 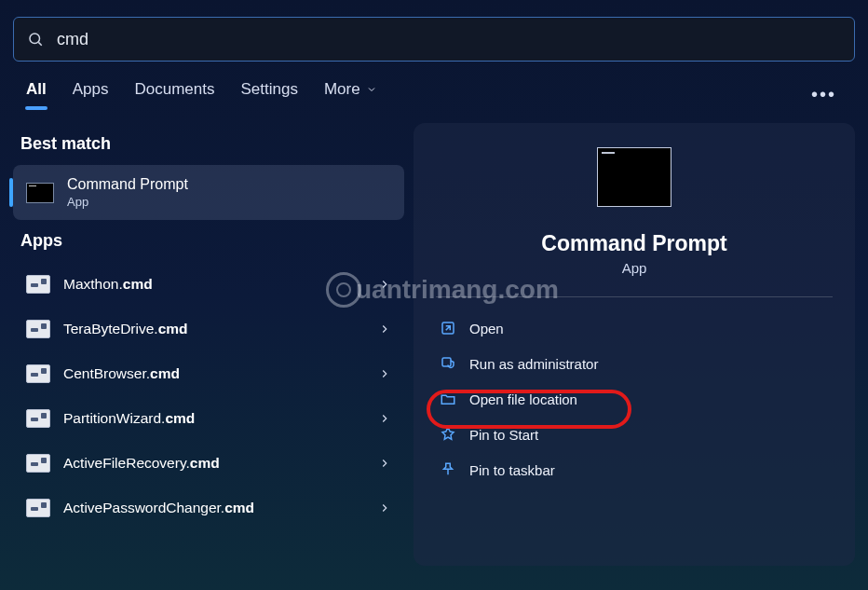 I want to click on action-label: Open file location, so click(x=523, y=399).